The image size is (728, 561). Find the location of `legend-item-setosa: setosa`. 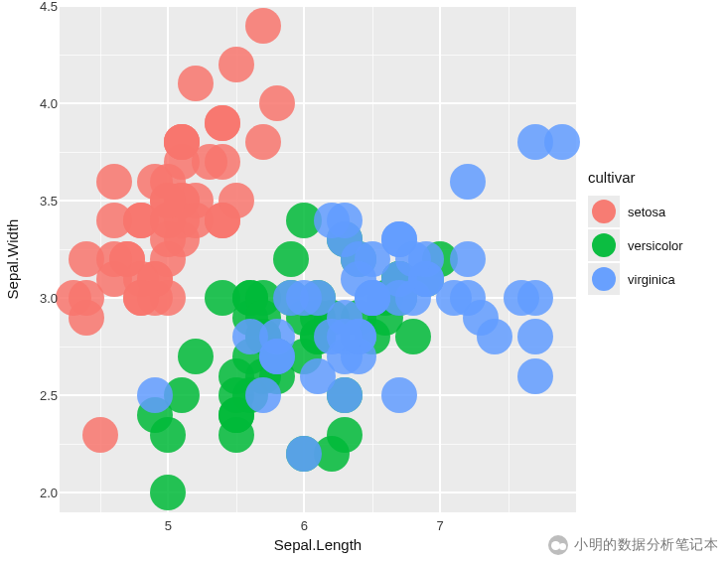

legend-item-setosa: setosa is located at coordinates (653, 211).